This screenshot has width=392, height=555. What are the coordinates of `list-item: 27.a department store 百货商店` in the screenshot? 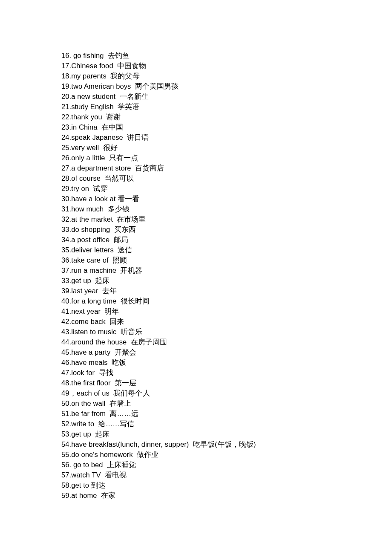 It's located at (196, 168).